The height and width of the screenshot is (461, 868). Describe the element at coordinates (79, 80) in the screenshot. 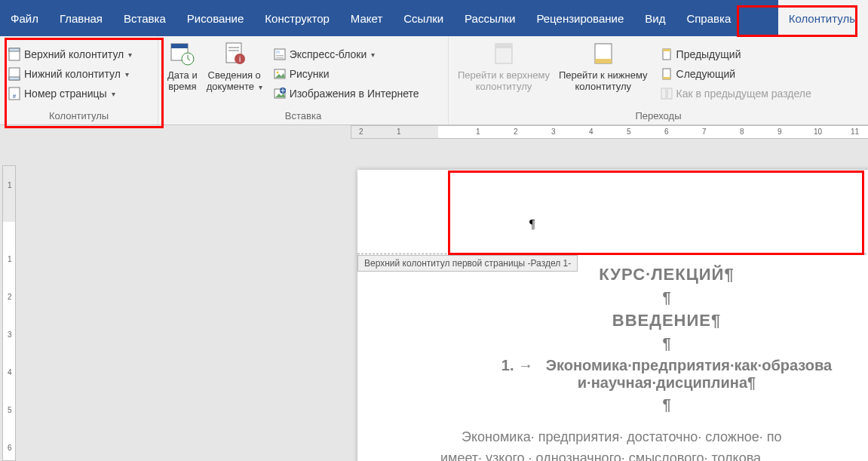

I see `group-headerfooter: Верхний колонтитул ▾ Нижний колонтитул ▾…` at that location.